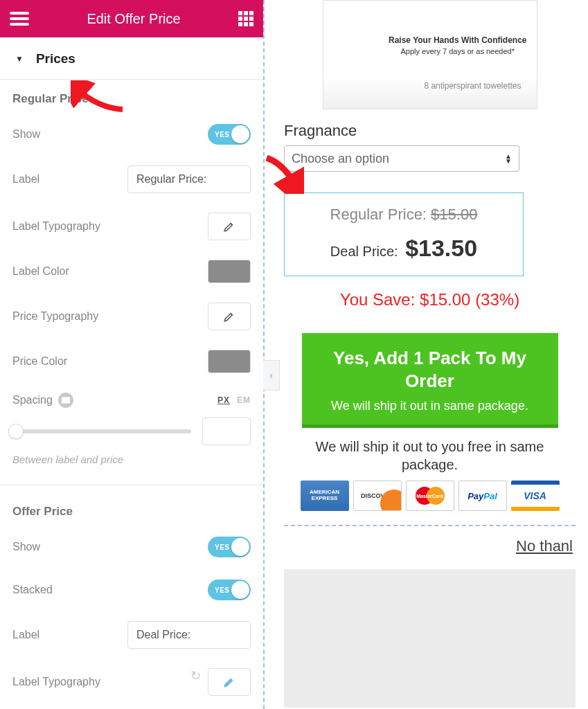  Describe the element at coordinates (246, 19) in the screenshot. I see `apps-grid-icon` at that location.